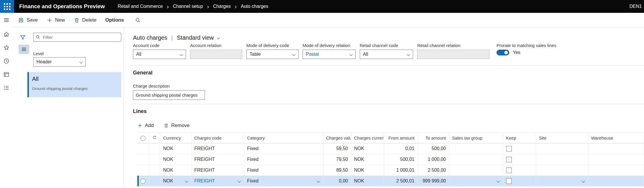 This screenshot has width=644, height=188. I want to click on column-header-sales-tax-group: Sales tax group, so click(476, 138).